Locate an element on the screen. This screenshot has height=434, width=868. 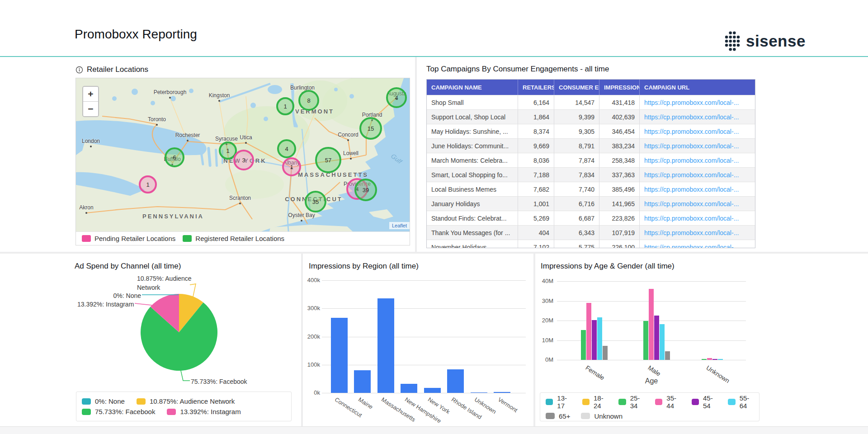
table-header-cell: CAMPAIGN URL is located at coordinates (698, 87).